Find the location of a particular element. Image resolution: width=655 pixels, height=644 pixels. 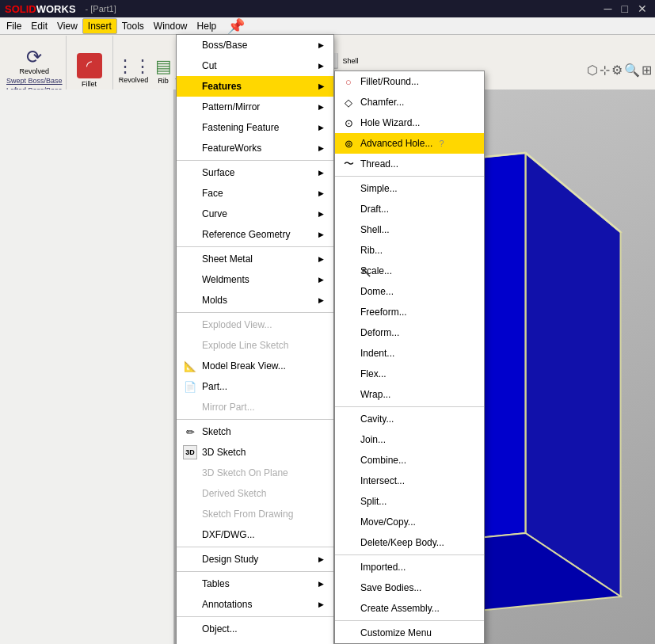

submenu-delete-keep: Delete/Keep Body... is located at coordinates (409, 543).